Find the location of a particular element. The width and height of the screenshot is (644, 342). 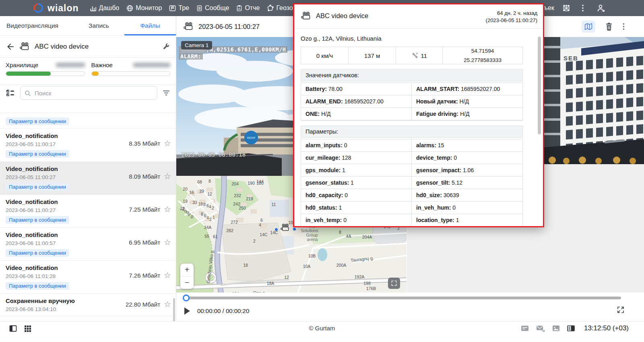

user-icon is located at coordinates (601, 8).